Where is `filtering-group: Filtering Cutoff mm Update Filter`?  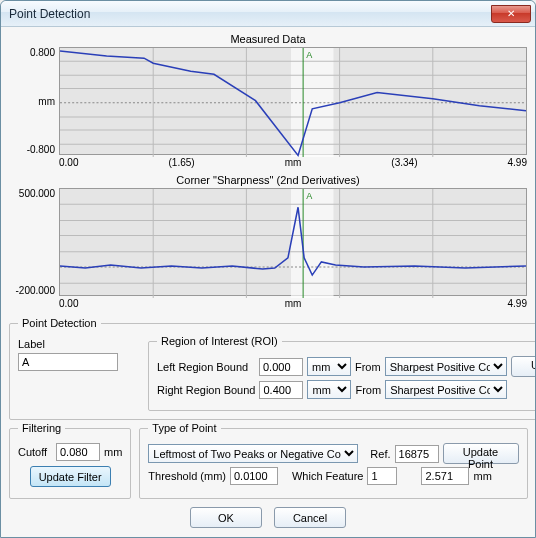
filtering-group: Filtering Cutoff mm Update Filter is located at coordinates (70, 460).